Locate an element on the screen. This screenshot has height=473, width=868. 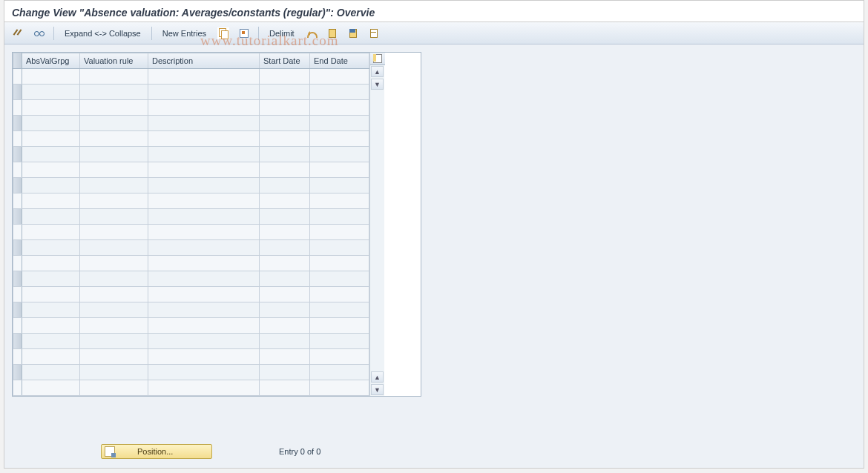
variable-list-button is located at coordinates (244, 33).